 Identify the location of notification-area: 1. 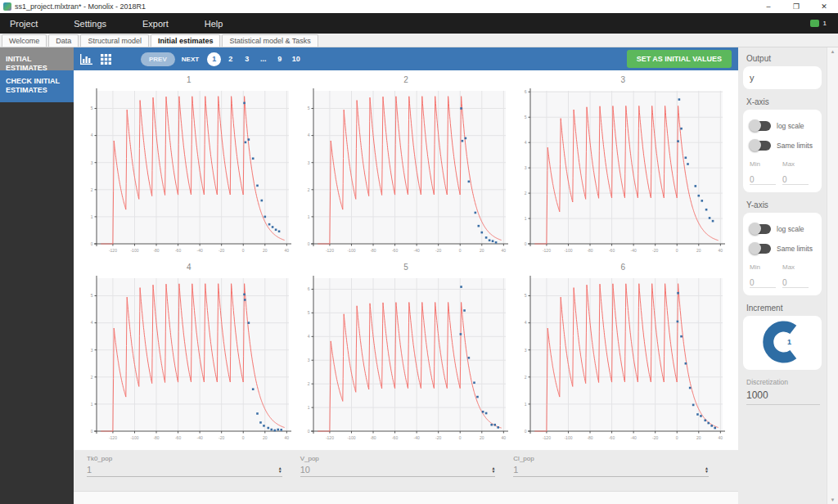
(818, 23).